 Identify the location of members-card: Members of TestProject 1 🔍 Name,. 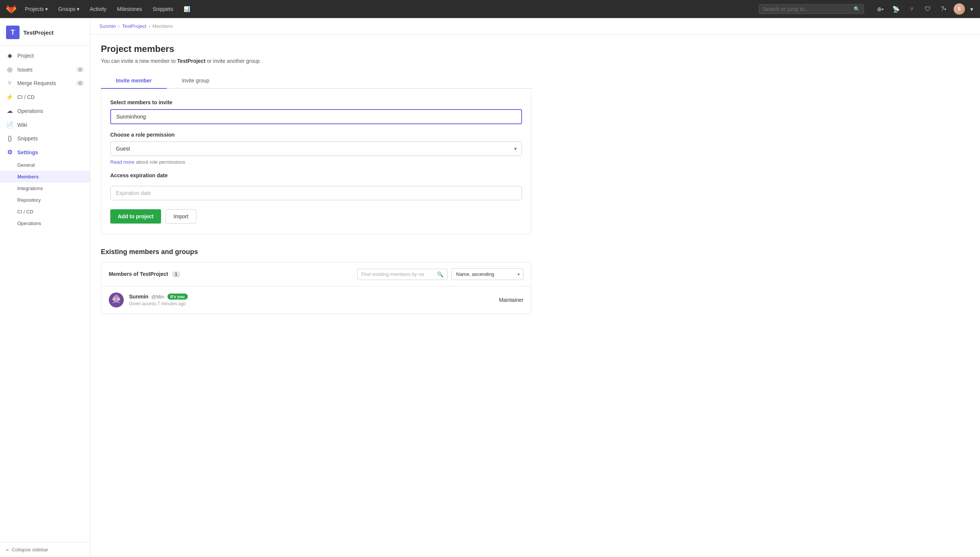
(316, 288).